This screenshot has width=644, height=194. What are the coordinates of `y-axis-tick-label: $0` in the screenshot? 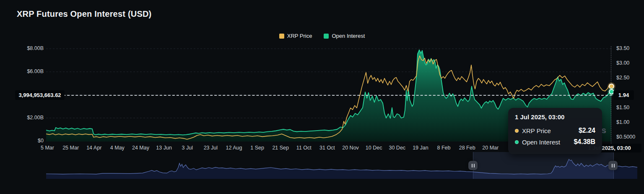 It's located at (22, 141).